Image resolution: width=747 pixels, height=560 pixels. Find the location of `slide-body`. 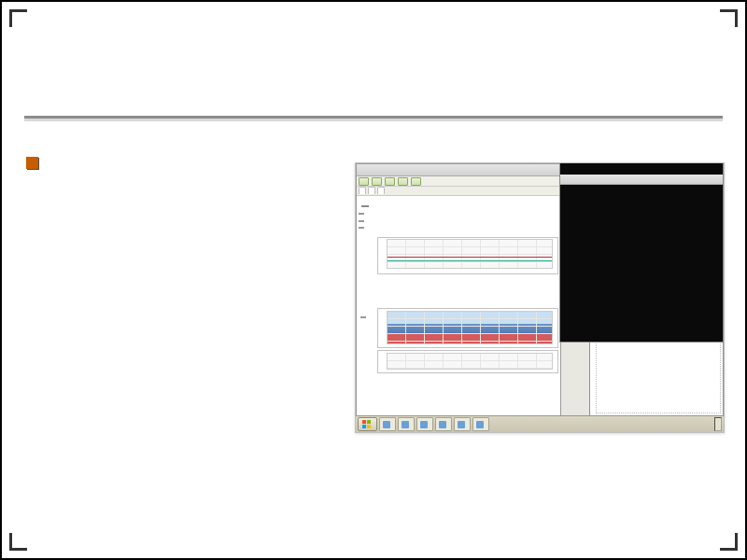

slide-body is located at coordinates (189, 145).